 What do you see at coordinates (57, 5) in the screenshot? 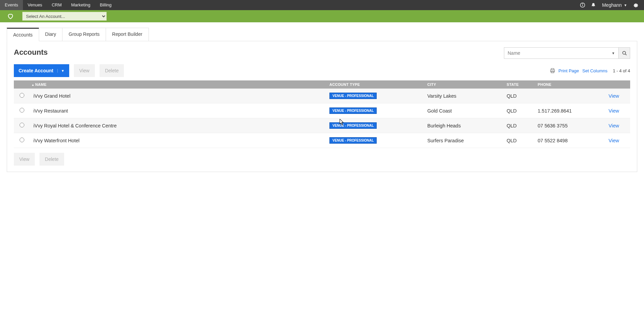
I see `top-nav-crm: CRM` at bounding box center [57, 5].